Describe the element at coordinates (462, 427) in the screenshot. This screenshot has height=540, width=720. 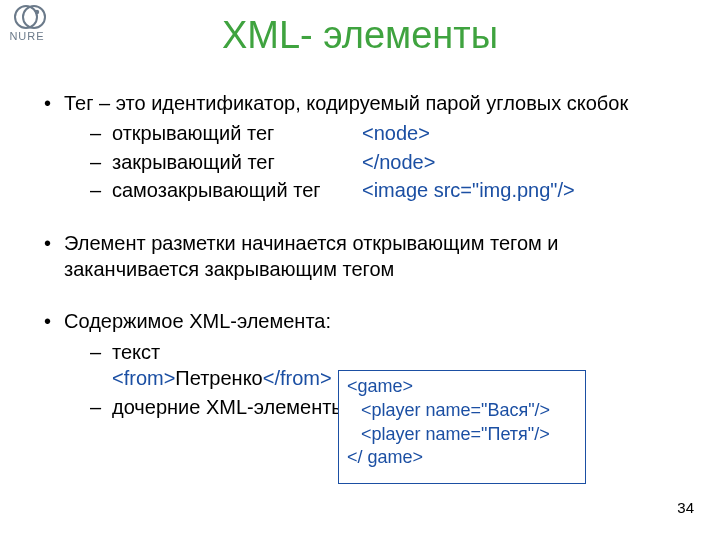
I see `xml-example-box: <game> <player name="Вася"/> <player nam…` at that location.